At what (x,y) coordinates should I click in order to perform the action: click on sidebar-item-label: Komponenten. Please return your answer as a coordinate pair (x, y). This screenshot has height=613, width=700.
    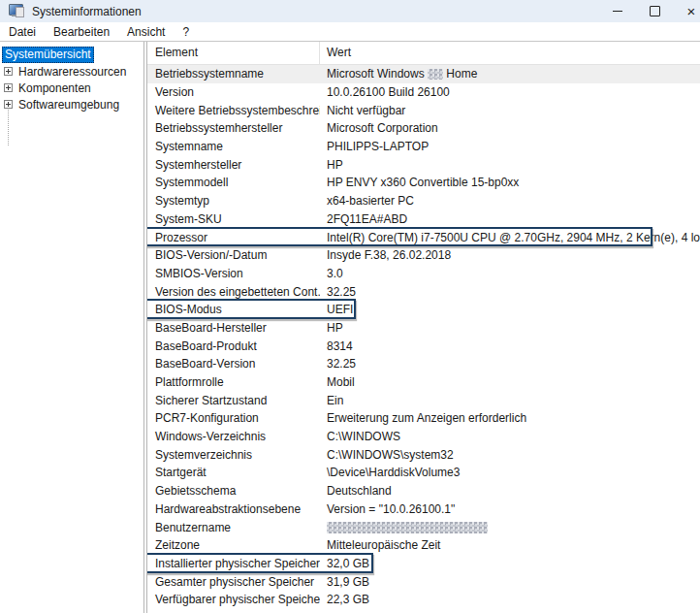
    Looking at the image, I should click on (54, 88).